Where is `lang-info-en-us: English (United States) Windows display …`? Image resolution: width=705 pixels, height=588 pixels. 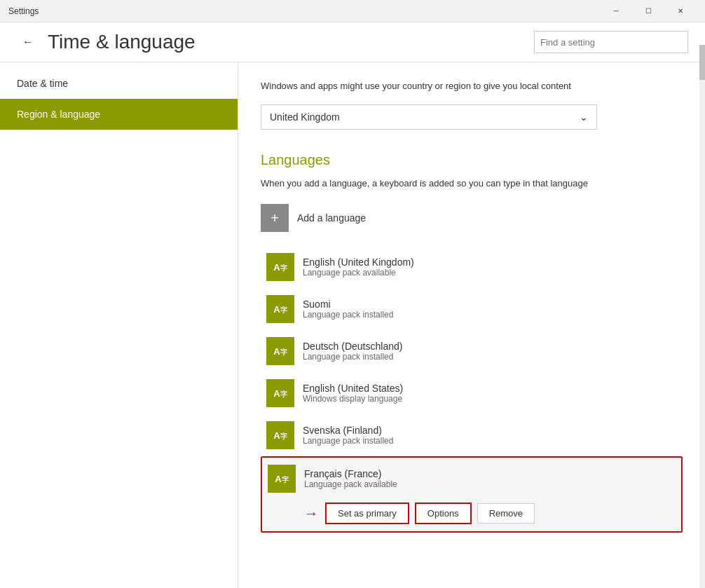 lang-info-en-us: English (United States) Windows display … is located at coordinates (353, 393).